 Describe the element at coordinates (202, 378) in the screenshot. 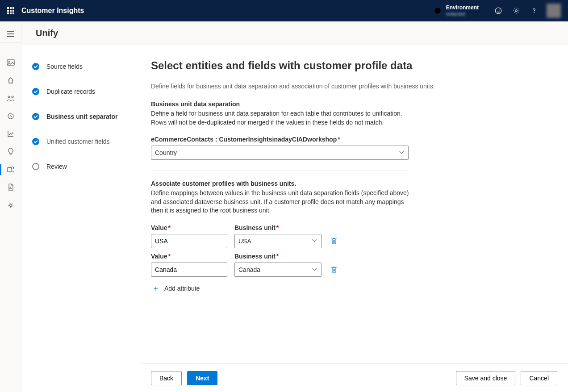

I see `next-button: Next` at that location.